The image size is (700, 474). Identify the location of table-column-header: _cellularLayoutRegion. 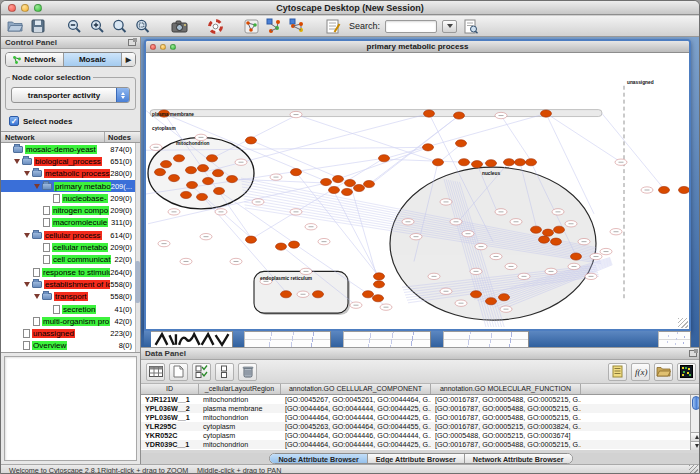
(240, 389).